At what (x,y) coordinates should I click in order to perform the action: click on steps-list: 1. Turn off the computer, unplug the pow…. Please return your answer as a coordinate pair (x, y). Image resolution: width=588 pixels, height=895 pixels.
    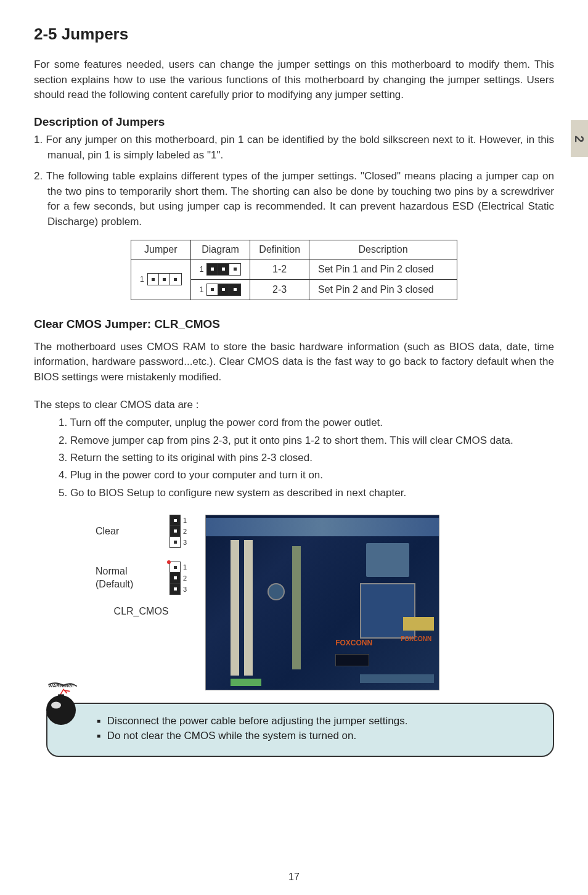
    Looking at the image, I should click on (294, 458).